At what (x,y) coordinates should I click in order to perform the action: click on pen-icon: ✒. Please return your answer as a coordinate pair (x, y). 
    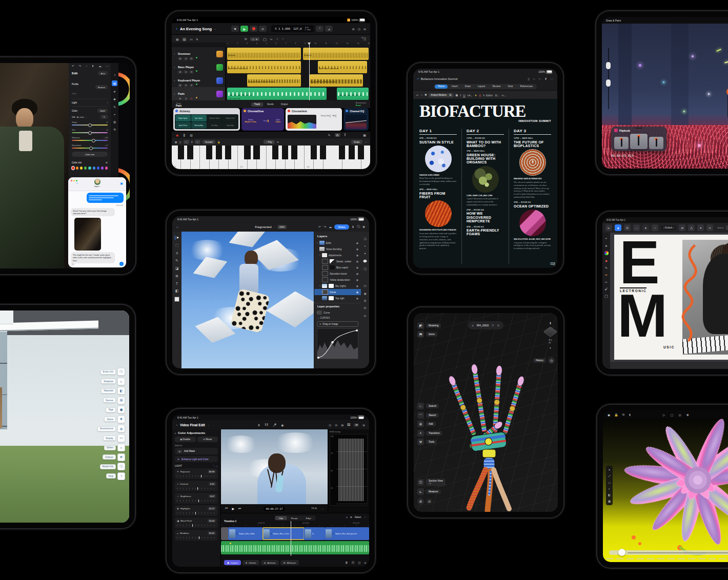
    Looking at the image, I should click on (710, 227).